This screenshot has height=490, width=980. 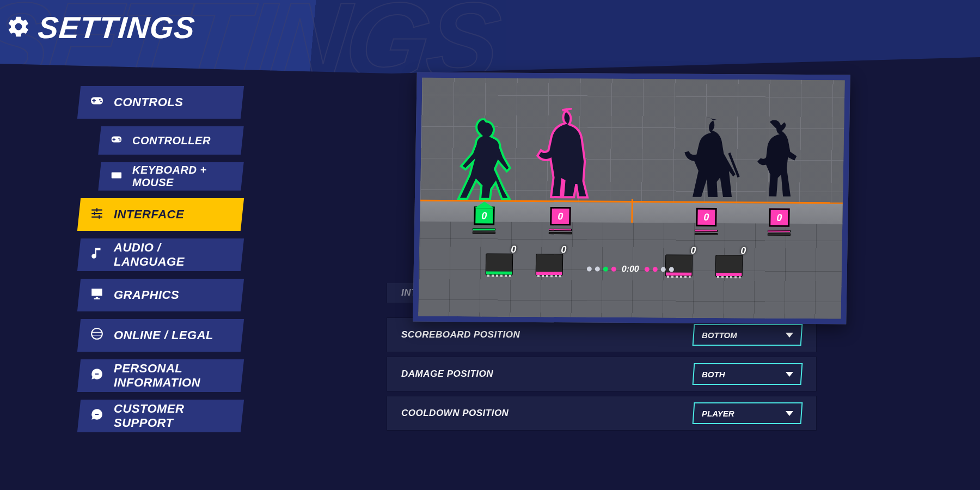 What do you see at coordinates (455, 413) in the screenshot?
I see `setting-label: COOLDOWN POSITION` at bounding box center [455, 413].